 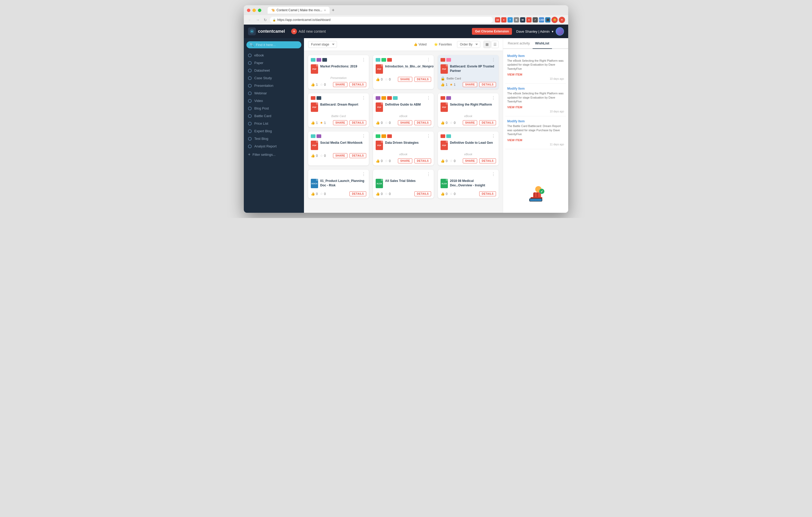 I want to click on chrome-extension-button: Get Chrome Extension, so click(x=492, y=31).